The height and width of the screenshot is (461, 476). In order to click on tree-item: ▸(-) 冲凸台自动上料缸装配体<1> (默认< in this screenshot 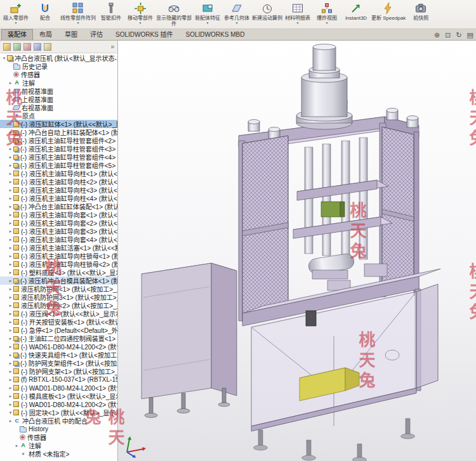, I will do `click(58, 132)`.